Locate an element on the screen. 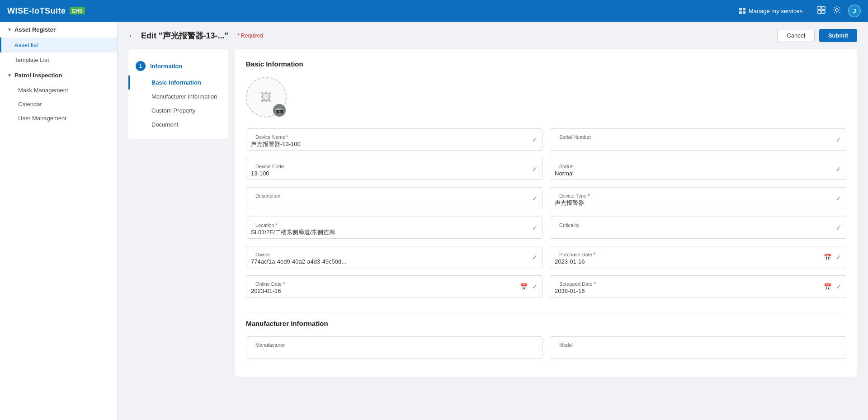 The width and height of the screenshot is (868, 420). purchase-date-input-wrapper: Purchase Date * 📅 ✓ is located at coordinates (698, 257).